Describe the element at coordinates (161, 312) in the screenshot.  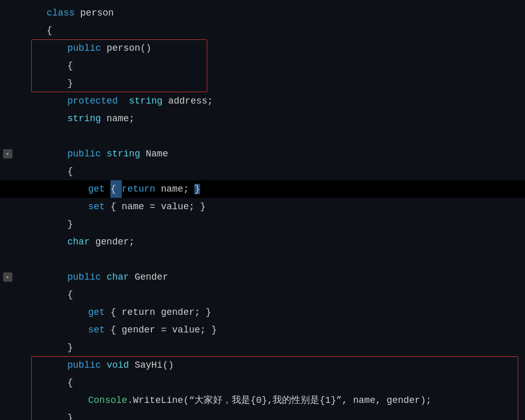
I see `token: { return gender; }` at that location.